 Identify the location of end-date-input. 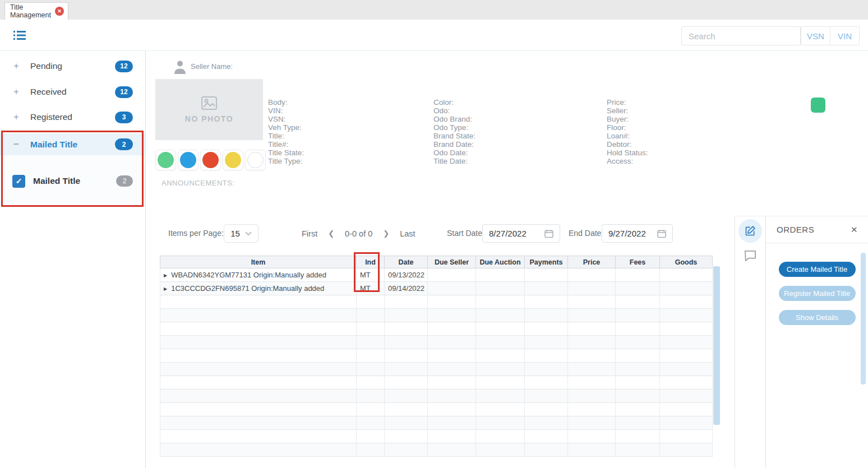
(632, 233).